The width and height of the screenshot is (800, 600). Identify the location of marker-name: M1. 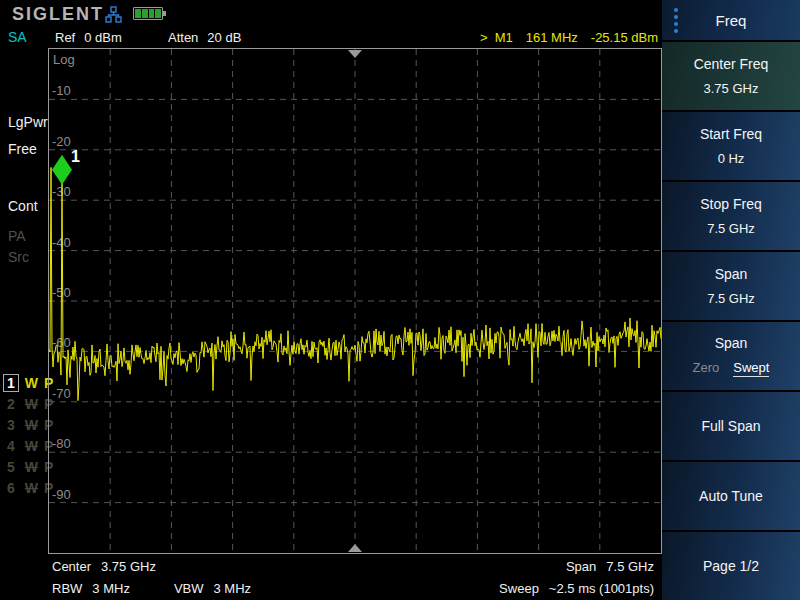
(504, 38).